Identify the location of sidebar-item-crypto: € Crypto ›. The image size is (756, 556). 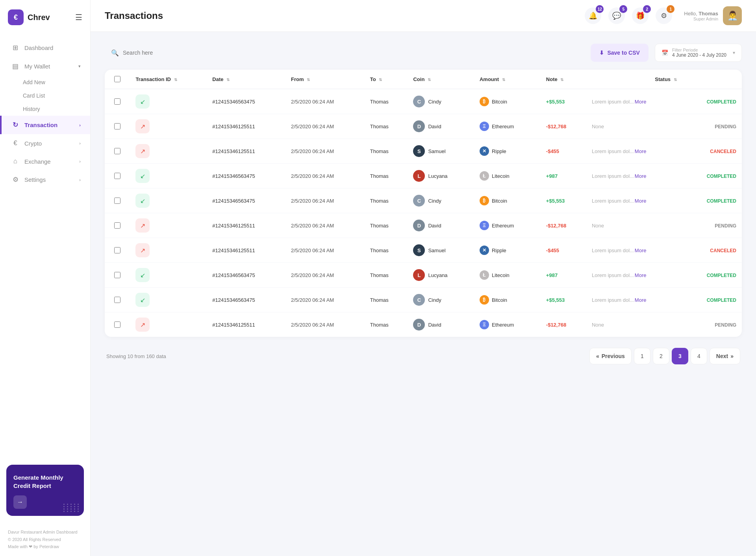
(45, 143).